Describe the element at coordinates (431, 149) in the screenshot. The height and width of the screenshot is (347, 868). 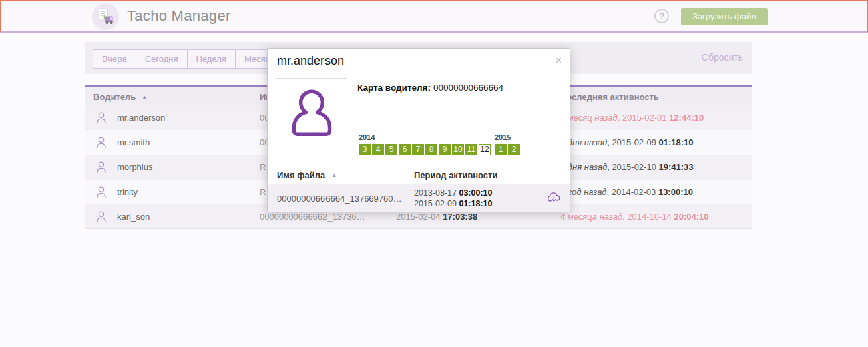
I see `month-badge: 8` at that location.